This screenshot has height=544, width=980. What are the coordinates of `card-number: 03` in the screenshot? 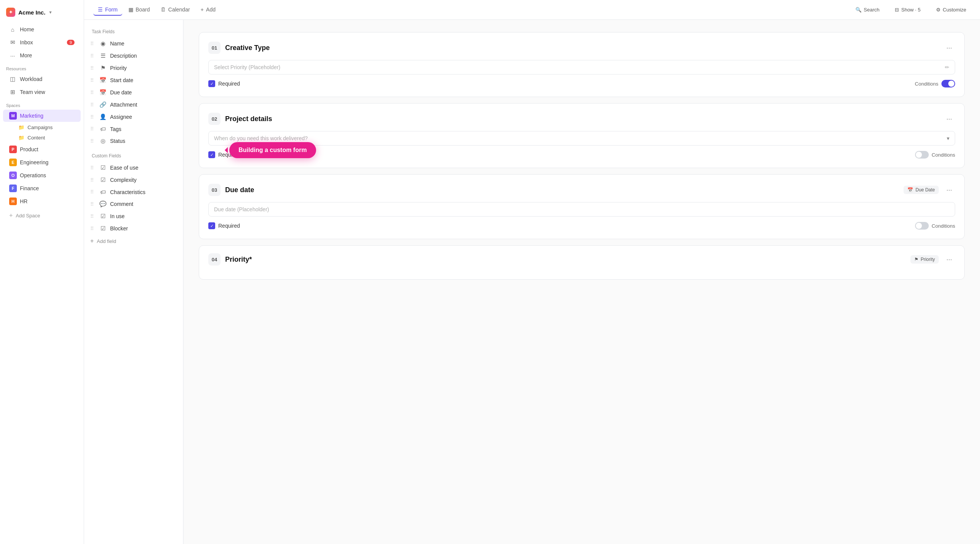 It's located at (214, 190).